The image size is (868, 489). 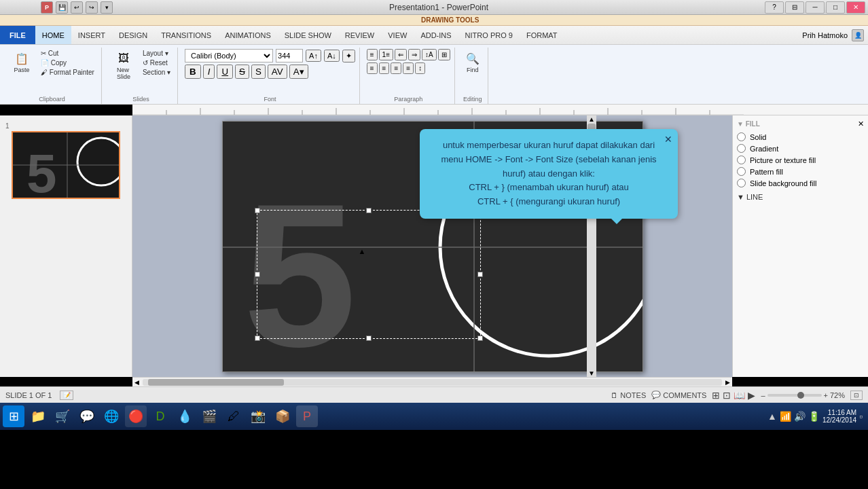 I want to click on copy-button: 📄 Copy, so click(x=68, y=62).